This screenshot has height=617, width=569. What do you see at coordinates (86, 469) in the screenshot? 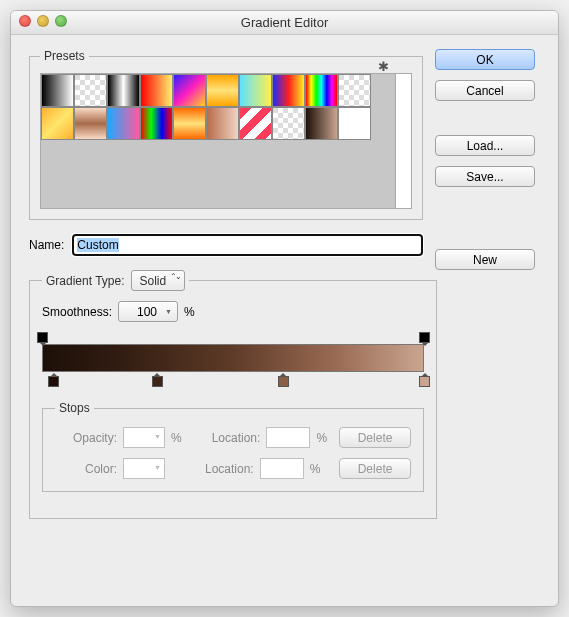
I see `color-label: Color:` at bounding box center [86, 469].